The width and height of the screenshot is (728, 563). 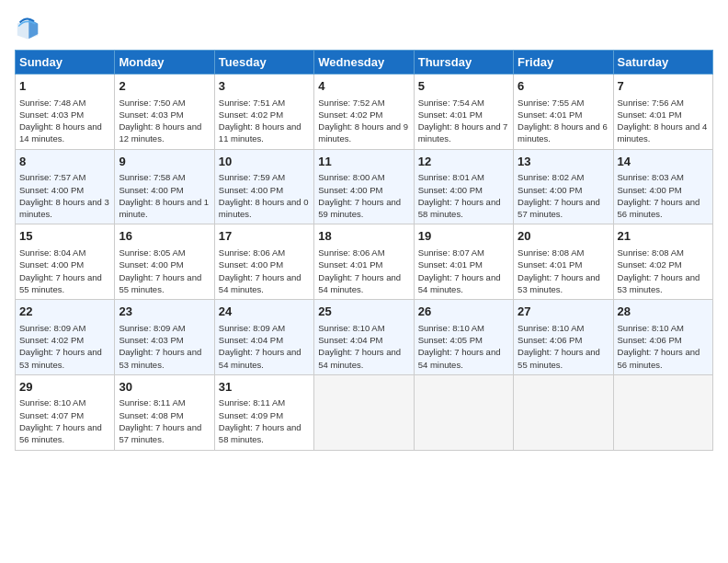 What do you see at coordinates (65, 412) in the screenshot?
I see `calendar-cell: 29 Sunrise: 8:10 AMSunset: 4:07 PMDaylig…` at bounding box center [65, 412].